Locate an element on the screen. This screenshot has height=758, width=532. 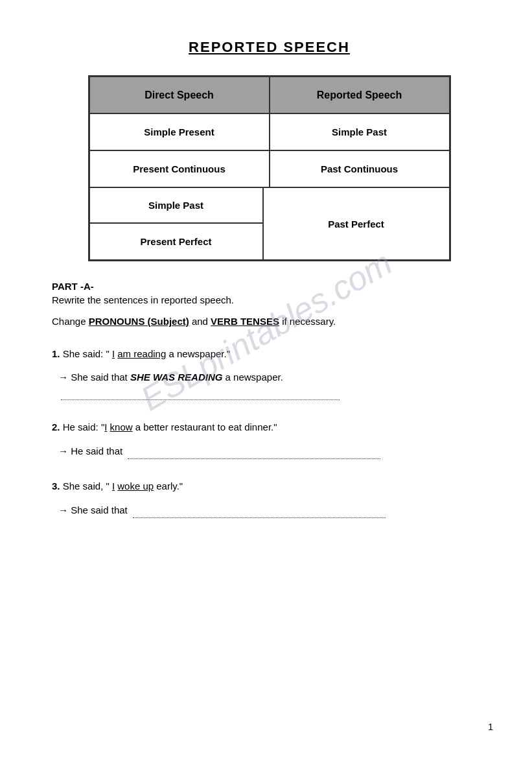
exercise-3-ans-prefix: She said that is located at coordinates (99, 510).